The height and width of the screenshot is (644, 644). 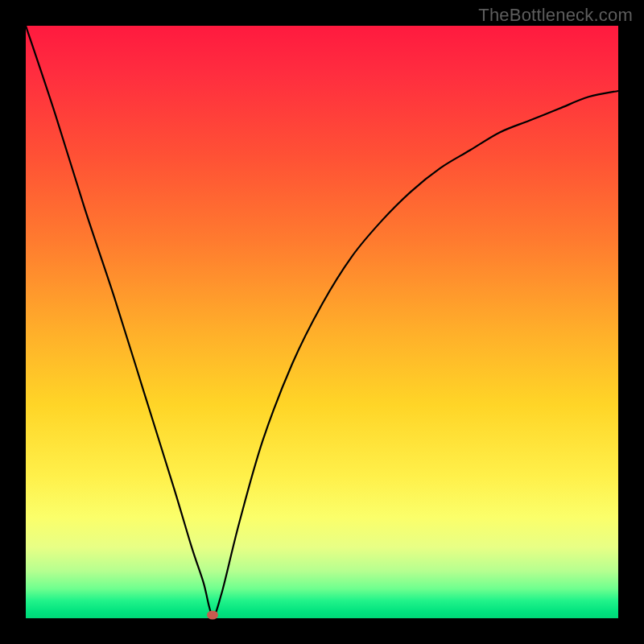 What do you see at coordinates (555, 15) in the screenshot?
I see `watermark-text: TheBottleneck.com` at bounding box center [555, 15].